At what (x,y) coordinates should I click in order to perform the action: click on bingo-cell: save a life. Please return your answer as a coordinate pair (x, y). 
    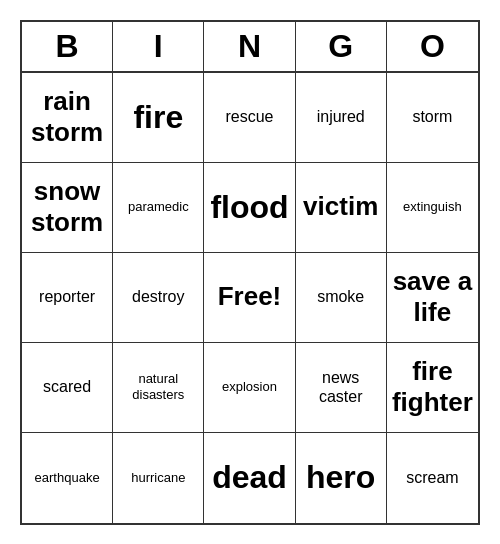
    Looking at the image, I should click on (432, 298).